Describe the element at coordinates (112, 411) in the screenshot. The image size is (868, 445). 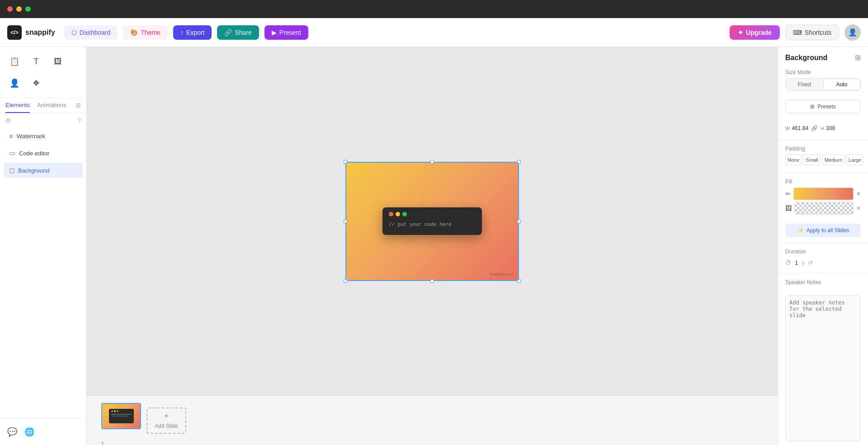
I see `thumb-dot-red` at that location.